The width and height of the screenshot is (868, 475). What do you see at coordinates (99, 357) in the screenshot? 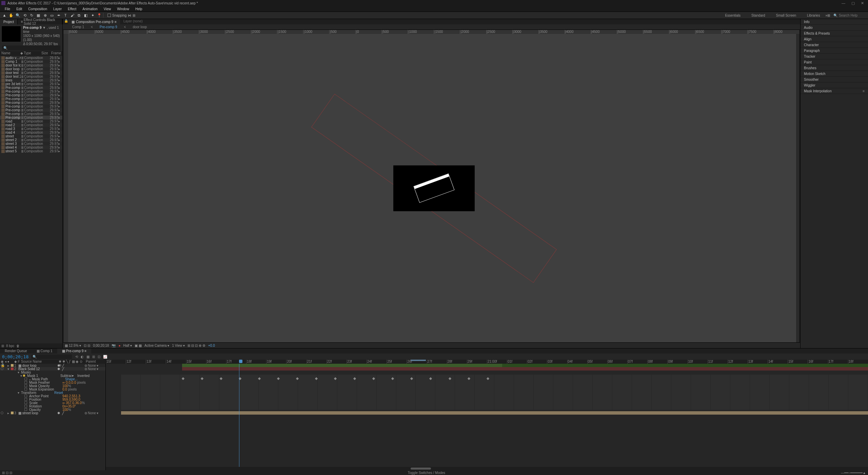
I see `tl-btn5-icon: ⊡` at bounding box center [99, 357].